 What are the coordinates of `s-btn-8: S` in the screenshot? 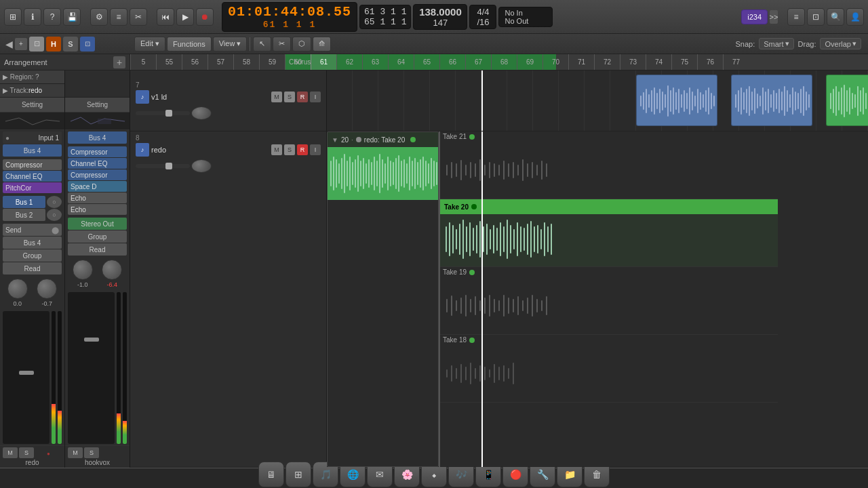 It's located at (290, 150).